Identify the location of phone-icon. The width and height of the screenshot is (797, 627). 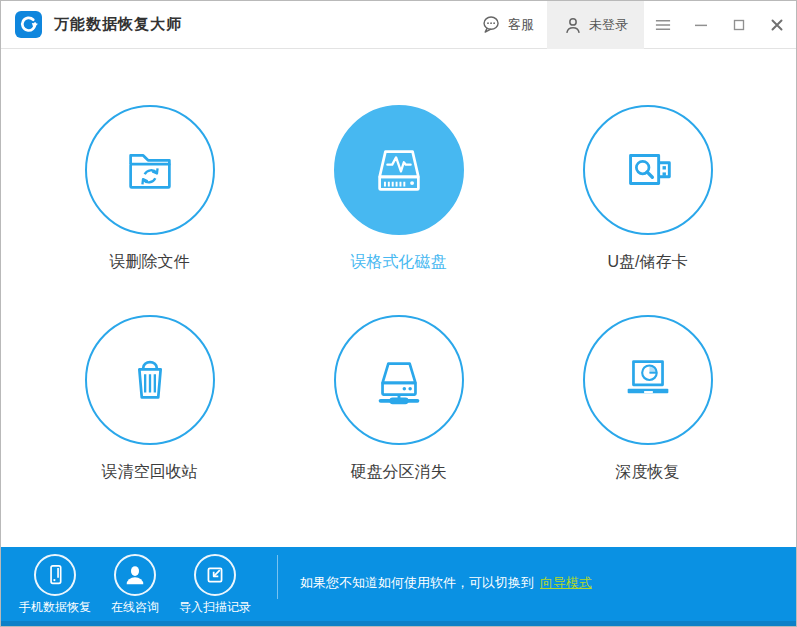
(55, 575).